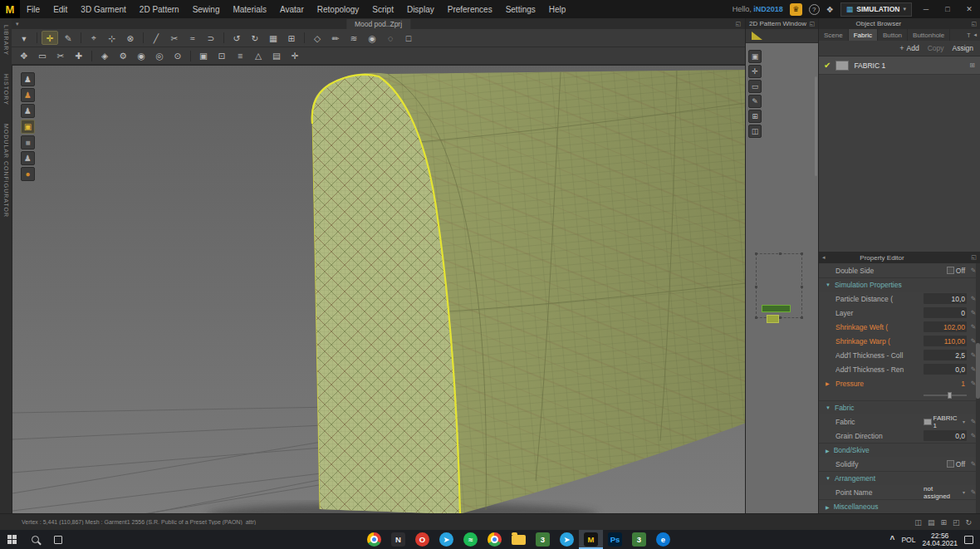 The width and height of the screenshot is (980, 549). I want to click on task-view-button, so click(58, 540).